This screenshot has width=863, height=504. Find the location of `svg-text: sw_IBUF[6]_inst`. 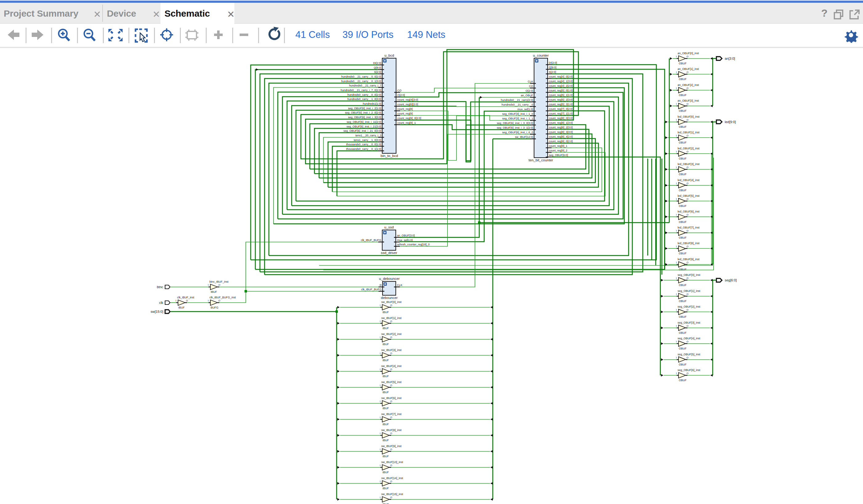

svg-text: sw_IBUF[6]_inst is located at coordinates (391, 398).